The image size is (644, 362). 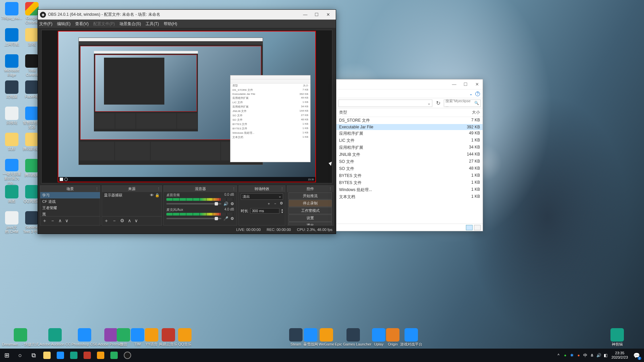 I want to click on desktop-icon: 回收站, so click(x=12, y=120).